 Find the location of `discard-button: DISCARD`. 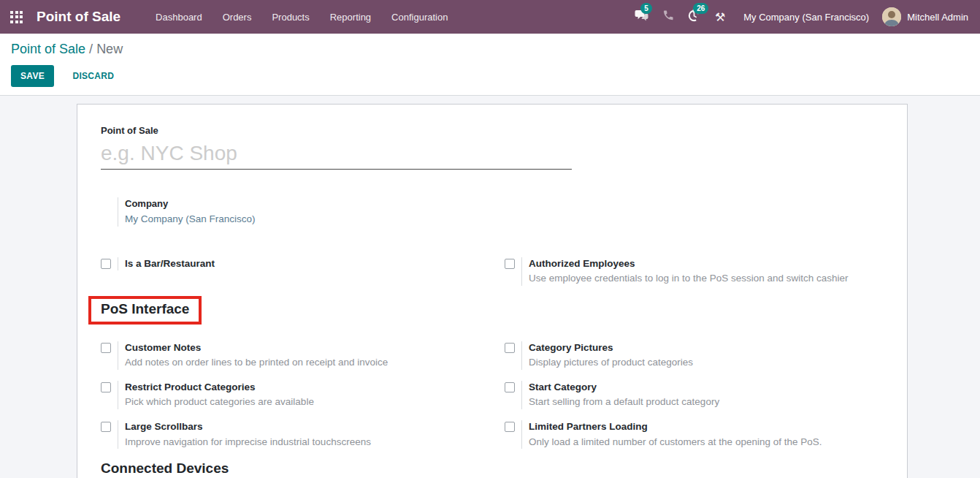

discard-button: DISCARD is located at coordinates (93, 76).